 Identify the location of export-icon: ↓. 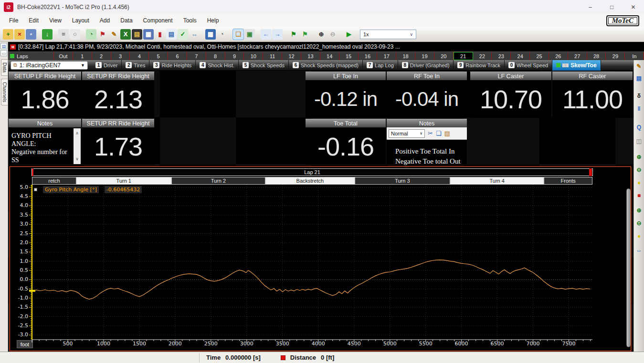
(47, 34).